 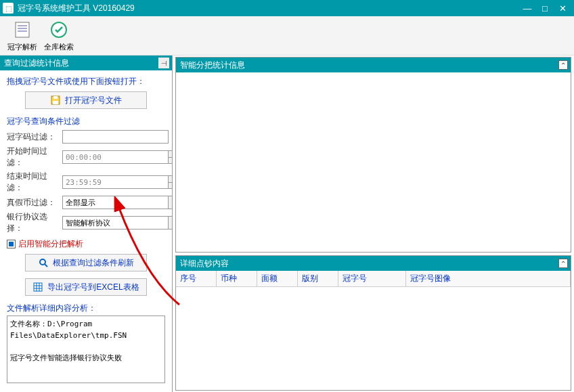 I want to click on parse-tool-button: 冠字解析, so click(x=22, y=35).